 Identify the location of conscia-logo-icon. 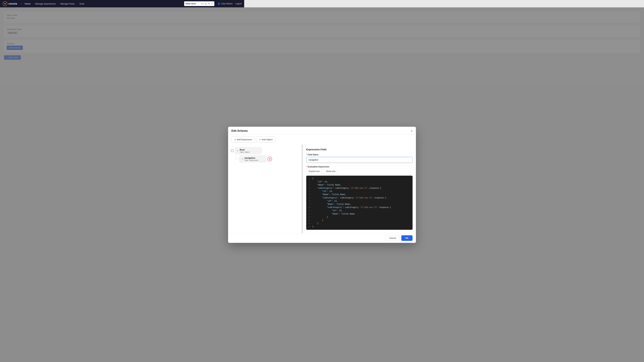
(5, 3).